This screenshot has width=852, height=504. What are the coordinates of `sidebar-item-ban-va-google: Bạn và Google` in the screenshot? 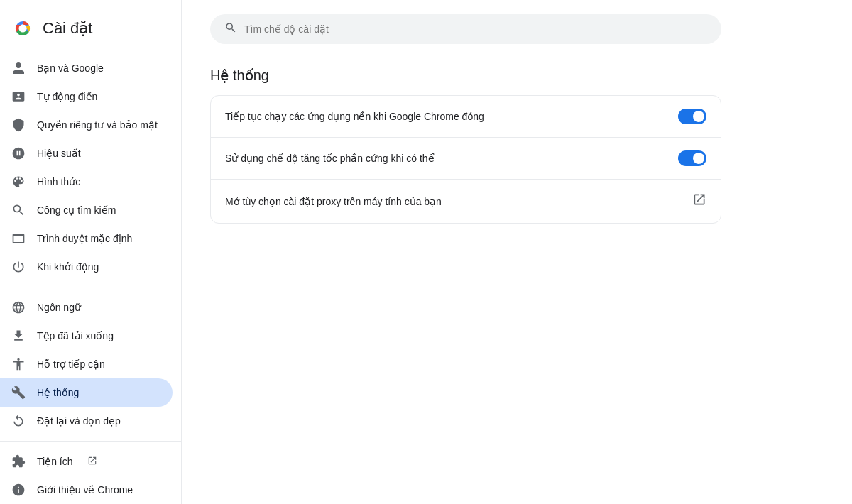 It's located at (87, 68).